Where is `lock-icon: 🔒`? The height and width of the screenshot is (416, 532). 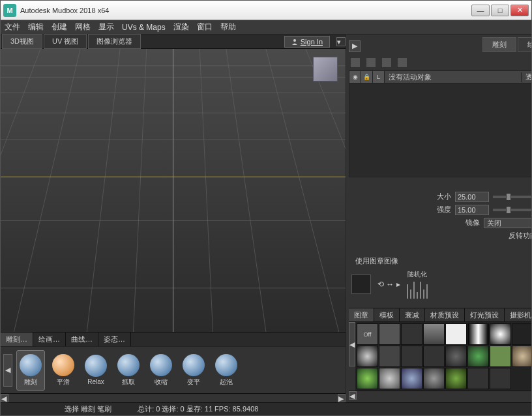 lock-icon: 🔒 is located at coordinates (367, 77).